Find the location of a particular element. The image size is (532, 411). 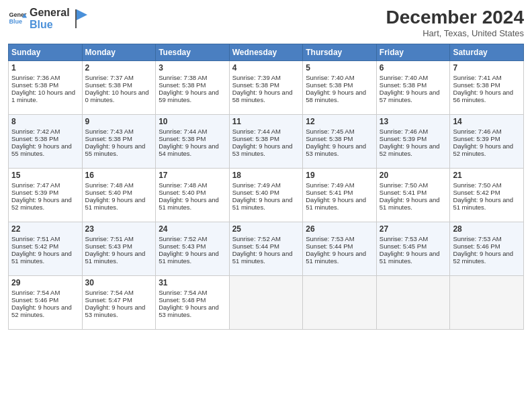

location: Hart, Texas, United States is located at coordinates (455, 34).